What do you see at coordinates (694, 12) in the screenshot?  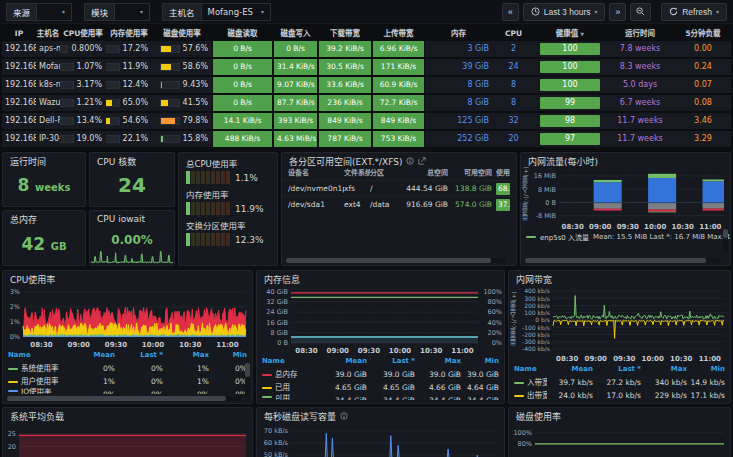 I see `refresh-button: Refresh ▾` at bounding box center [694, 12].